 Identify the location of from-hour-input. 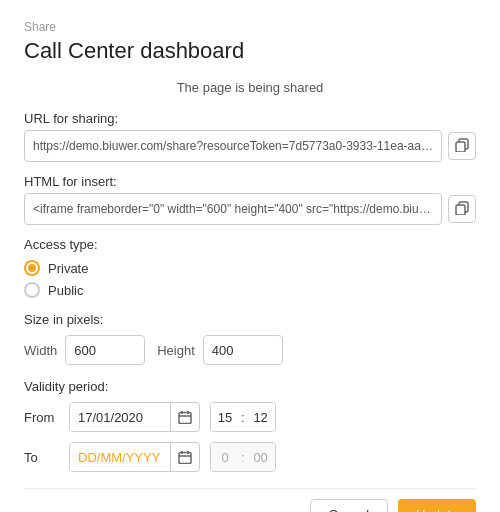
(225, 417).